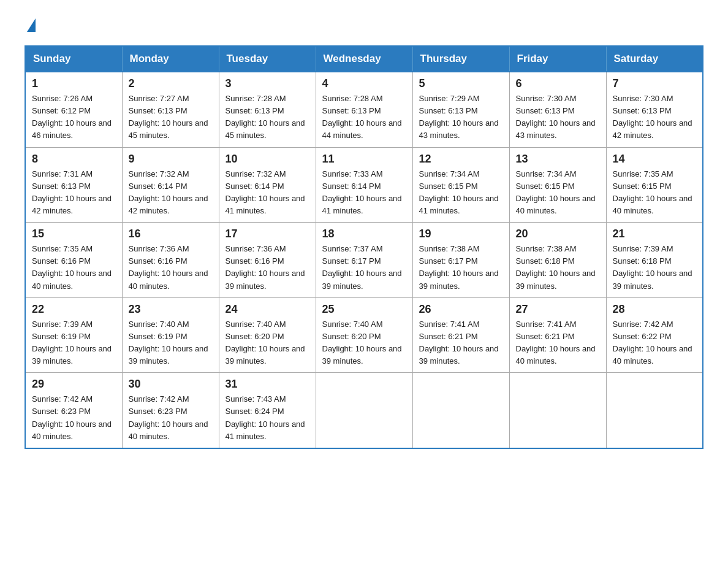 The width and height of the screenshot is (728, 563). Describe the element at coordinates (364, 26) in the screenshot. I see `page-header` at that location.